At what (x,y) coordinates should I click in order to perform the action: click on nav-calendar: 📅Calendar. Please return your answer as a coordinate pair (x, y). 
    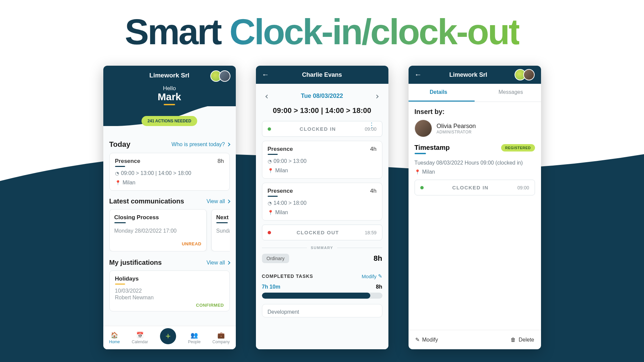
    Looking at the image, I should click on (140, 338).